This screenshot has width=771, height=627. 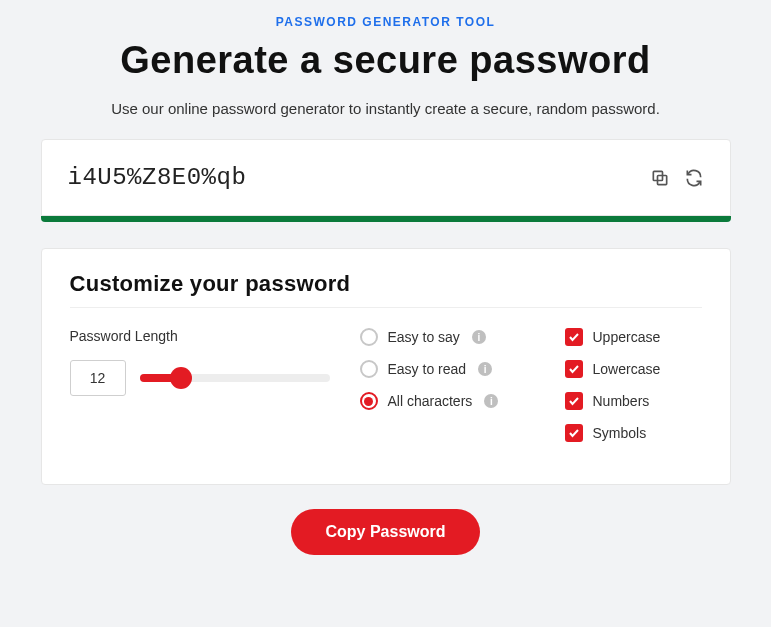 I want to click on password-display-box: i4U5%Z8E0%qb, so click(x=386, y=178).